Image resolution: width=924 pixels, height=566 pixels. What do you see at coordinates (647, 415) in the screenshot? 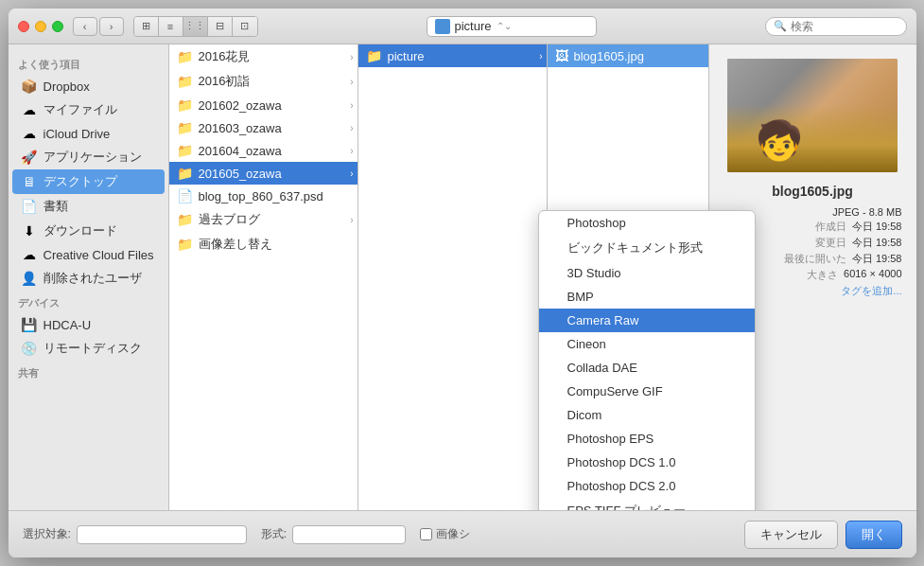
I see `dropdown-item-dicom: Dicom` at bounding box center [647, 415].